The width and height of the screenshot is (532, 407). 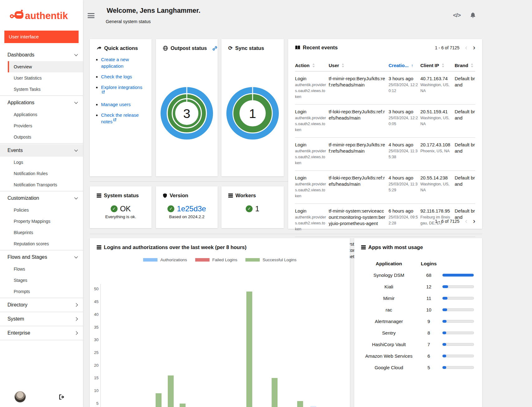 What do you see at coordinates (46, 269) in the screenshot?
I see `sidebar-item-flows: Flows` at bounding box center [46, 269].